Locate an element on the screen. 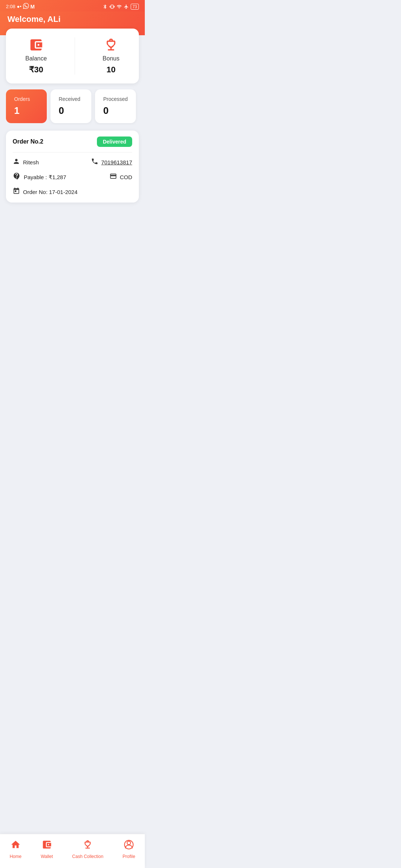 This screenshot has height=868, width=401. balance-item: Balance ₹30 is located at coordinates (36, 56).